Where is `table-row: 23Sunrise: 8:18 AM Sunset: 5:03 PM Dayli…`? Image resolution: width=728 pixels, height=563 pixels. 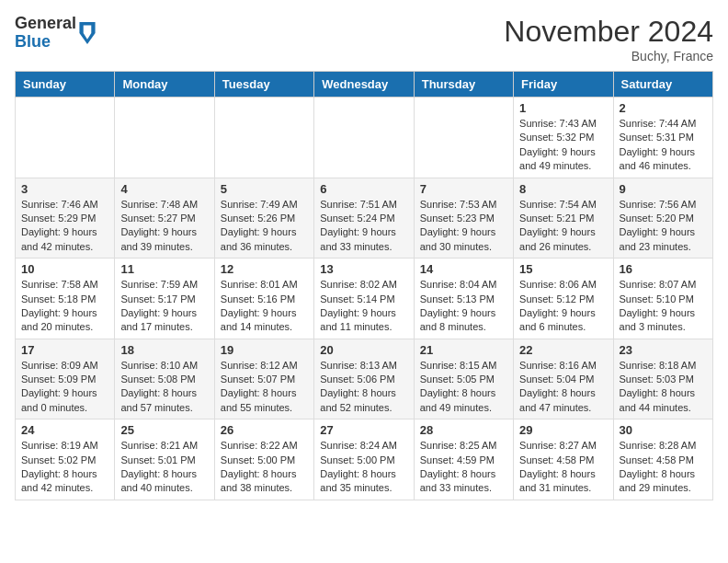 table-row: 23Sunrise: 8:18 AM Sunset: 5:03 PM Dayli… is located at coordinates (663, 379).